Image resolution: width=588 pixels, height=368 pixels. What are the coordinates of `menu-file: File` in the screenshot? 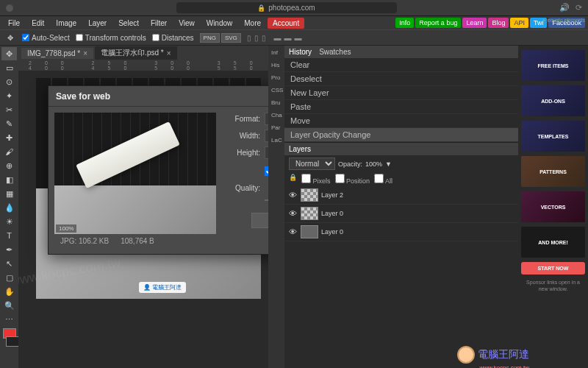 It's located at (14, 24).